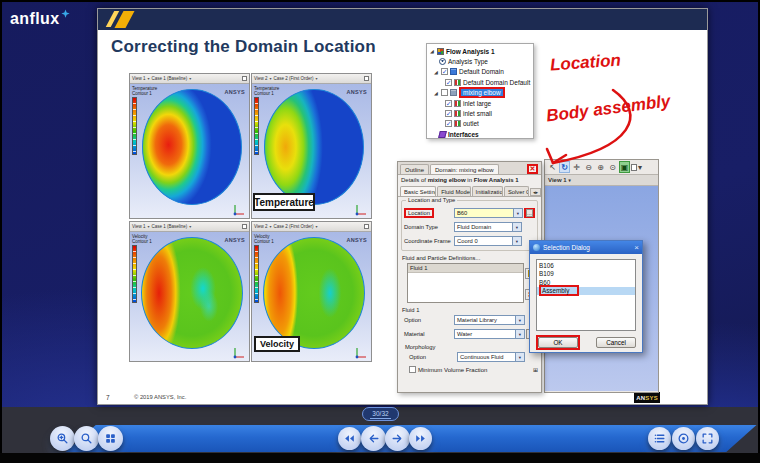 The height and width of the screenshot is (463, 760). Describe the element at coordinates (488, 213) in the screenshot. I see `location-combo: B60▾` at that location.